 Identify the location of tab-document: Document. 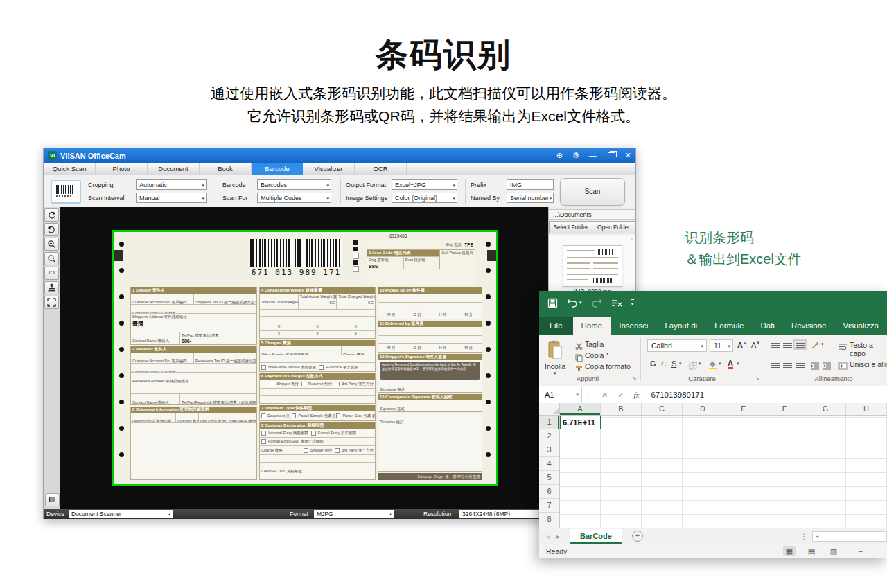
(173, 169).